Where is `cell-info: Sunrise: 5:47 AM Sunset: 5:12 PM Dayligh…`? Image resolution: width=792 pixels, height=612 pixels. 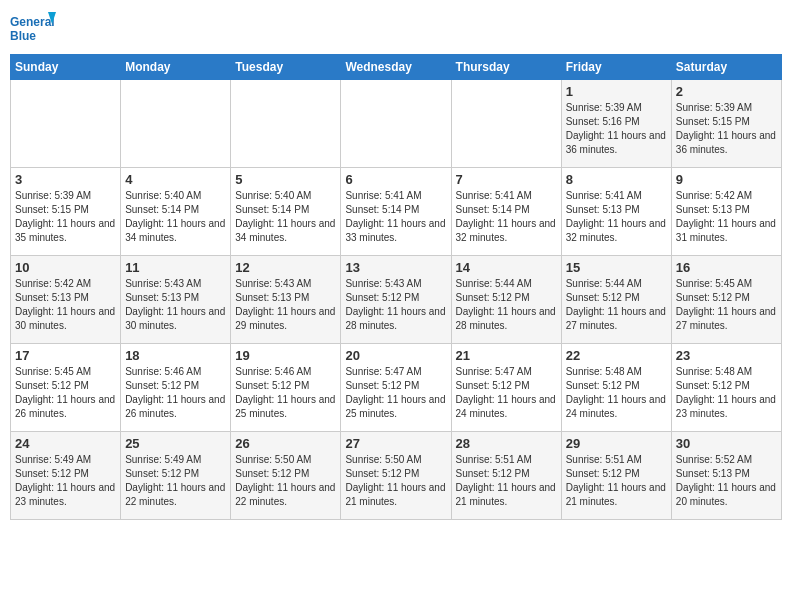
cell-info: Sunrise: 5:47 AM Sunset: 5:12 PM Dayligh… is located at coordinates (396, 393).